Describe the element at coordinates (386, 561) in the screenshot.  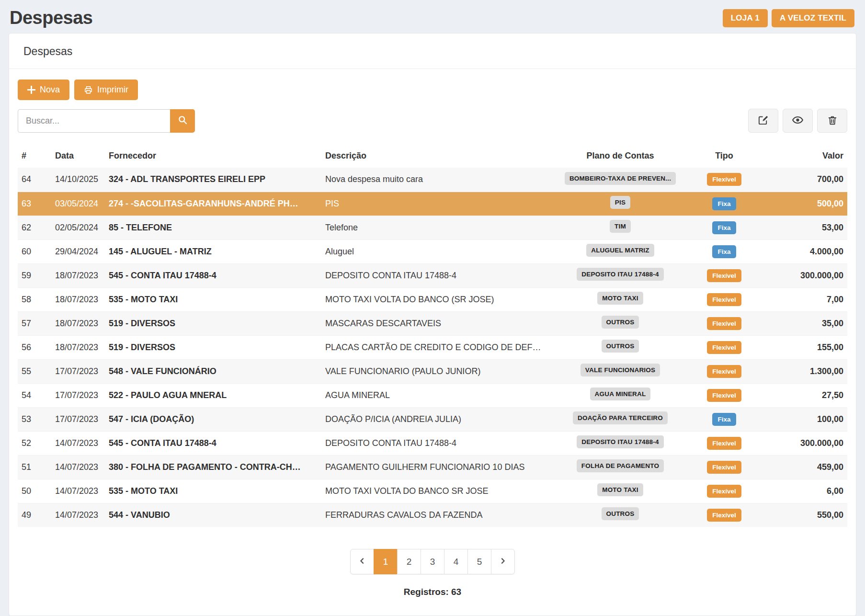
I see `pagination-page-1: 1` at that location.